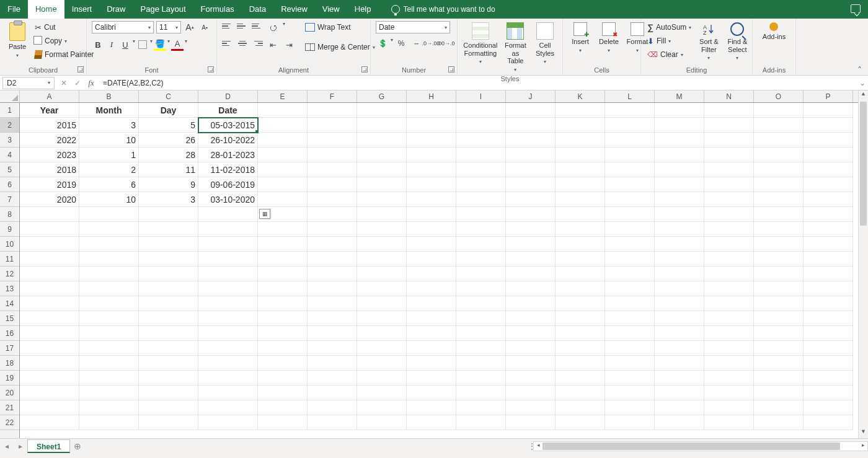 This screenshot has height=458, width=868. Describe the element at coordinates (10, 289) in the screenshot. I see `row-header-13: 13` at that location.